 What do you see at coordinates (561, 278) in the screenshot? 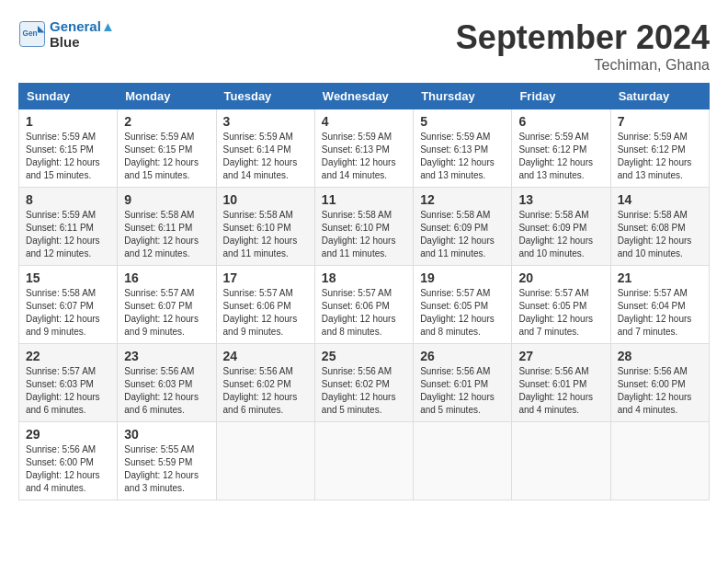
I see `day-number: 20` at bounding box center [561, 278].